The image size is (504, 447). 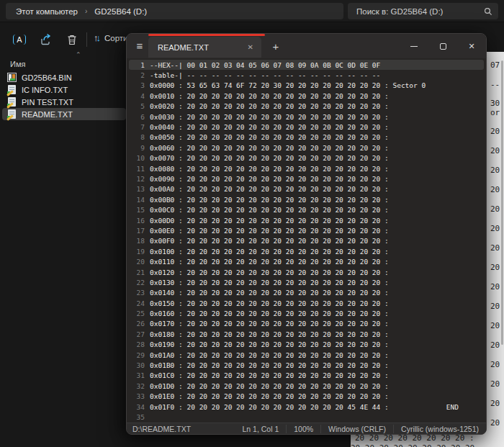 I want to click on editor-line: 31 0x01C0 : 20 20 20 20 20 20 20 20 20 2…, so click(x=307, y=376).